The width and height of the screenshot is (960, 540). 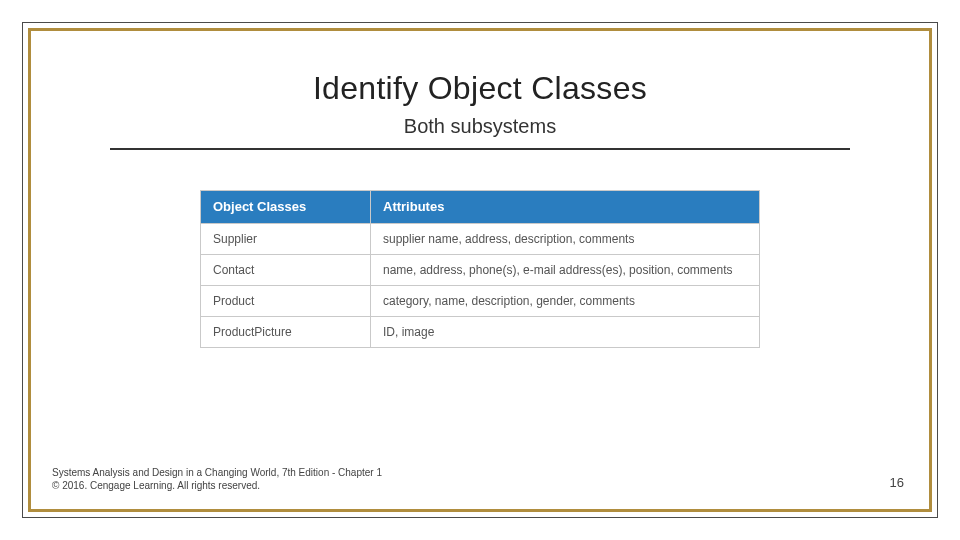 I want to click on cell-attributes: supplier name, address, description, com…, so click(x=566, y=240).